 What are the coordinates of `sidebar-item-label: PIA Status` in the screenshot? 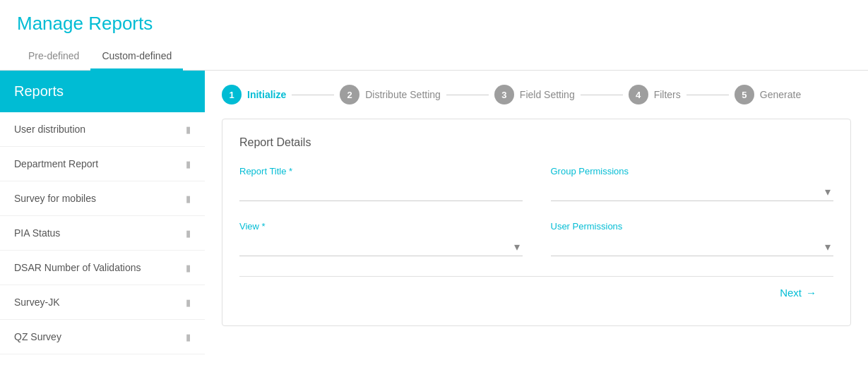 It's located at (37, 233).